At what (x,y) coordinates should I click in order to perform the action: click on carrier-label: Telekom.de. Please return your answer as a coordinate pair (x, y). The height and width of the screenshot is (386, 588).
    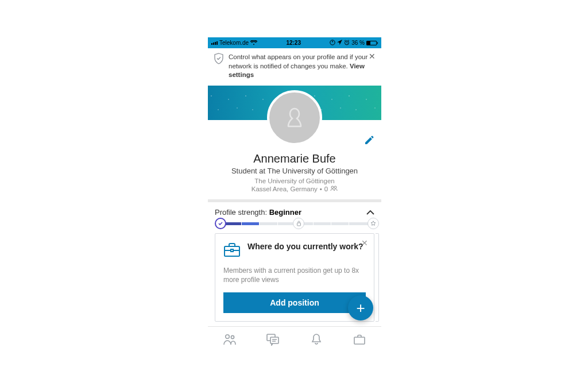
    Looking at the image, I should click on (234, 43).